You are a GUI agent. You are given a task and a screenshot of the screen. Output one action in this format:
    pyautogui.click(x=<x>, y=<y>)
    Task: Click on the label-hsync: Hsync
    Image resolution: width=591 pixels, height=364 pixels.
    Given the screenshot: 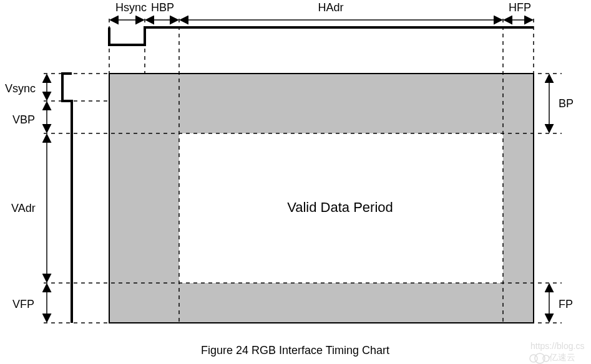 What is the action you would take?
    pyautogui.click(x=131, y=7)
    